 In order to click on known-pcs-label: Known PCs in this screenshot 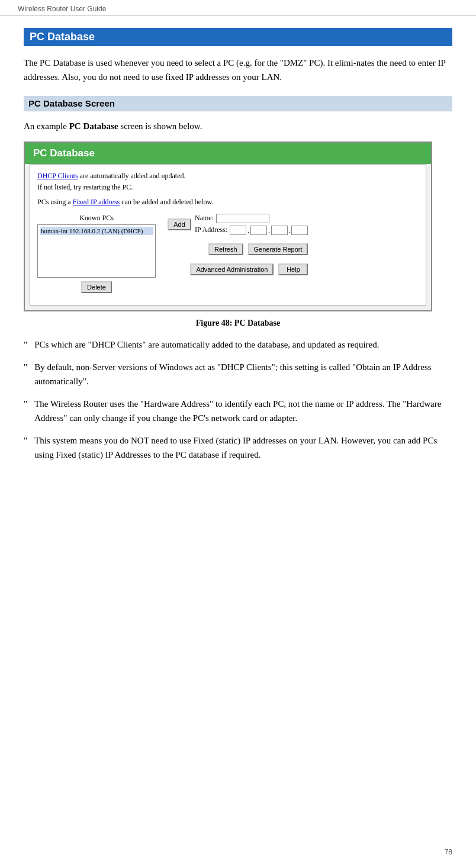, I will do `click(97, 218)`.